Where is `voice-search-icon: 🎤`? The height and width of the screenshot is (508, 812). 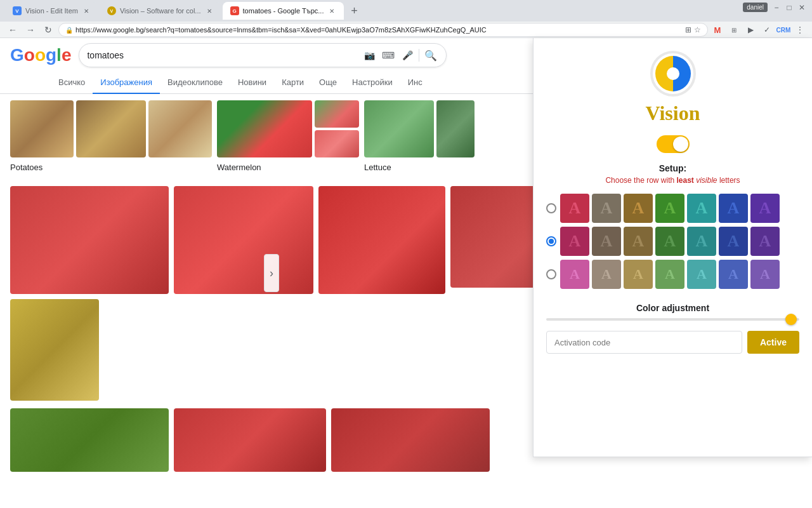
voice-search-icon: 🎤 is located at coordinates (407, 55).